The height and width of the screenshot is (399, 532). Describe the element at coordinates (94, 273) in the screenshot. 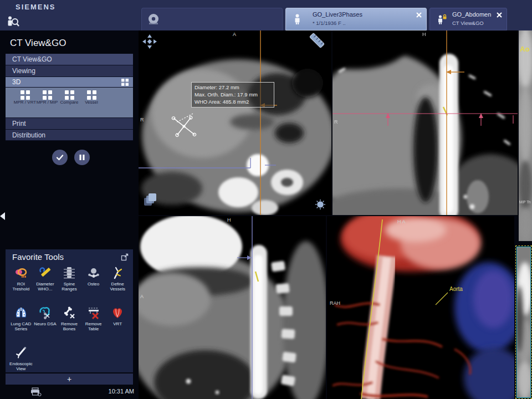

I see `osteo-icon` at that location.